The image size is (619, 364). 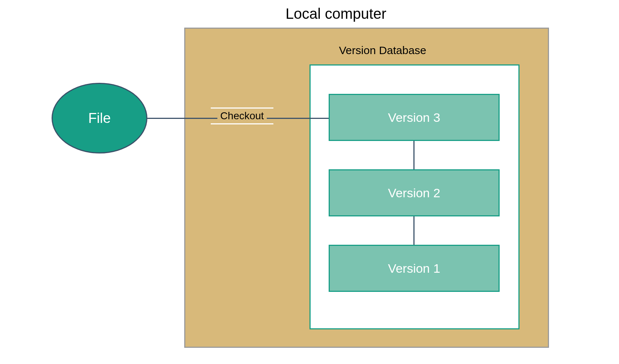 I want to click on file-label: File, so click(x=99, y=119).